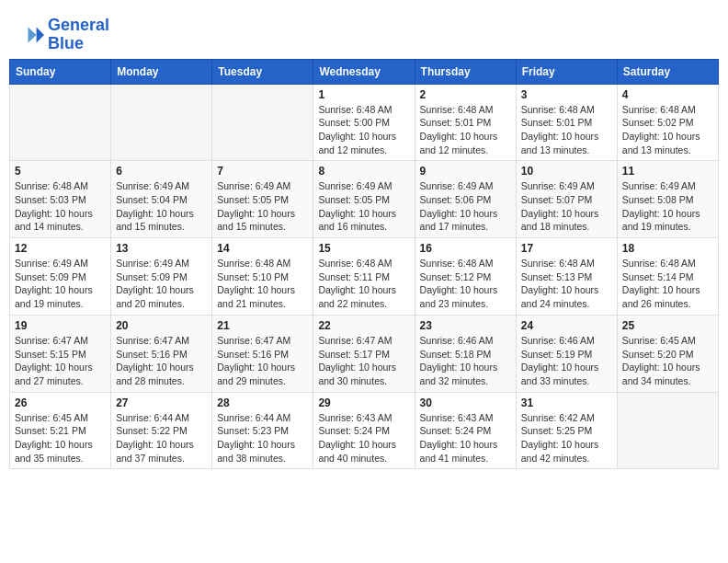  I want to click on calendar-cell: 29Sunrise: 6:43 AM Sunset: 5:24 PM Dayli…, so click(364, 431).